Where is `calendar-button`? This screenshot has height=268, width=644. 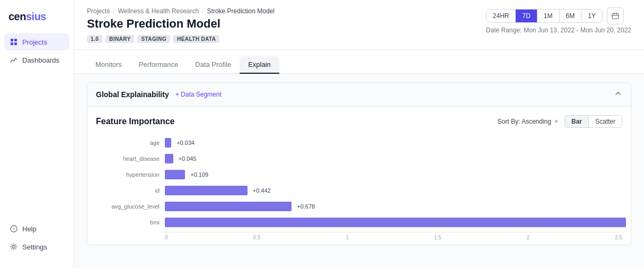
calendar-button is located at coordinates (615, 16).